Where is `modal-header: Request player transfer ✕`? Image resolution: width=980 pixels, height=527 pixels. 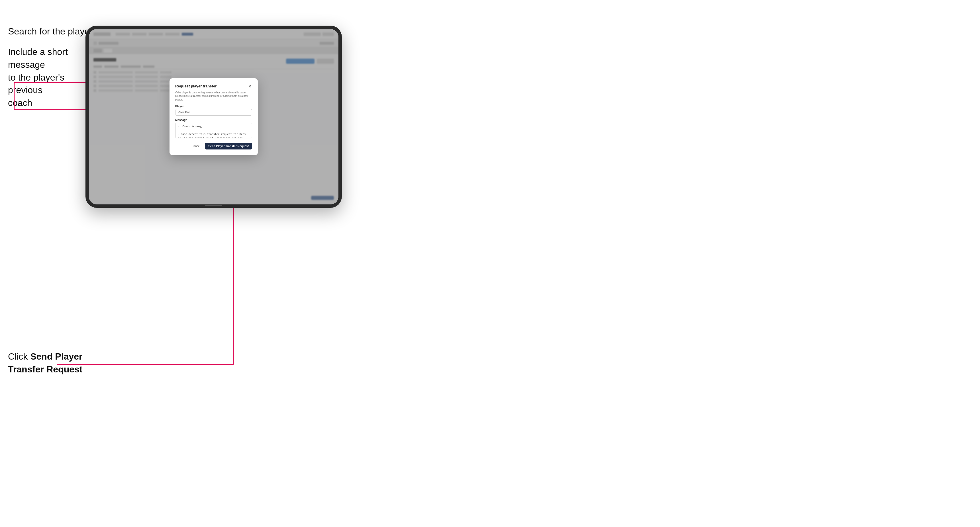 modal-header: Request player transfer ✕ is located at coordinates (214, 86).